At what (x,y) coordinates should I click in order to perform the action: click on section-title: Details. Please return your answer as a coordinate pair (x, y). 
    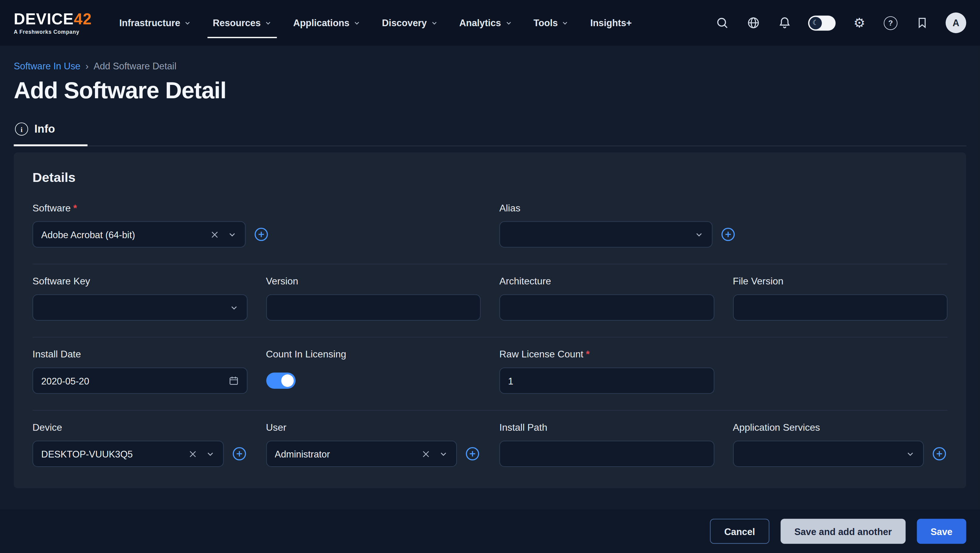
    Looking at the image, I should click on (490, 177).